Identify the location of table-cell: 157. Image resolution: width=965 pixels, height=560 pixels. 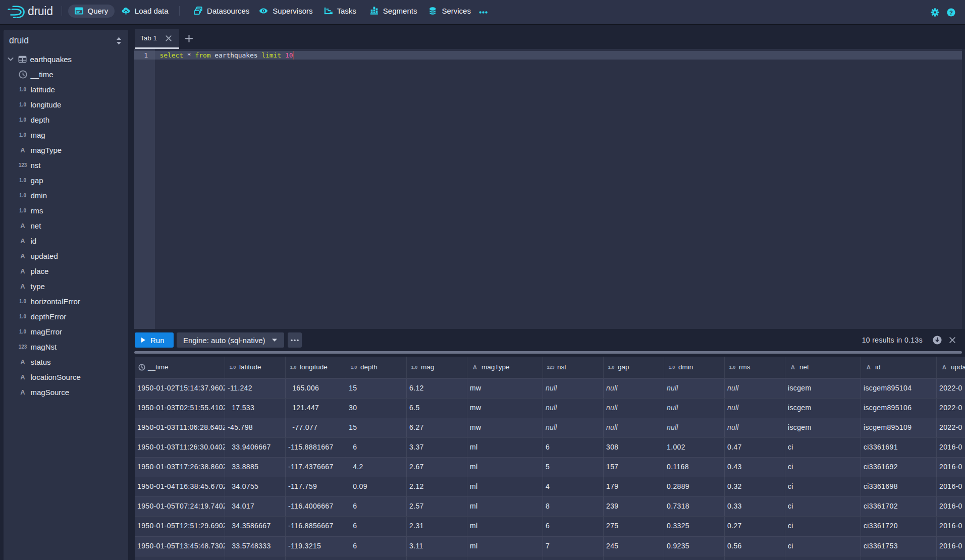
(634, 467).